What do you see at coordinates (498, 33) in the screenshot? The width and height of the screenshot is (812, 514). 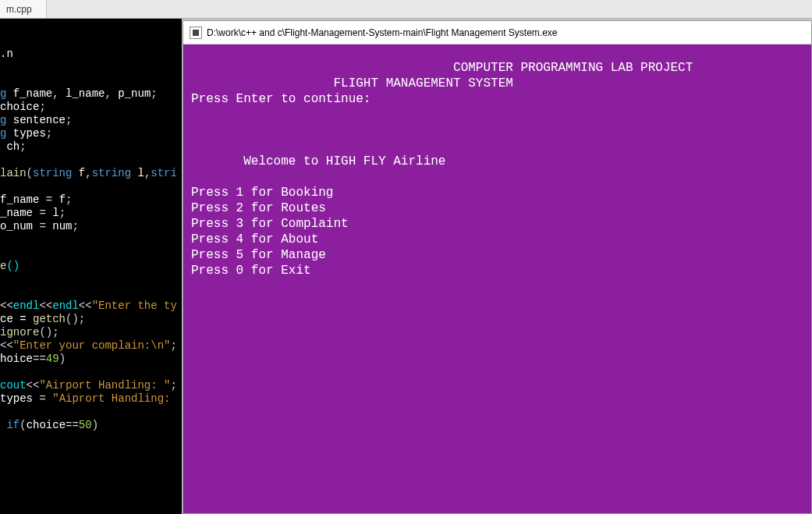 I see `console-titlebar: D:\work\c++ and c\Flight-Management-Syst…` at bounding box center [498, 33].